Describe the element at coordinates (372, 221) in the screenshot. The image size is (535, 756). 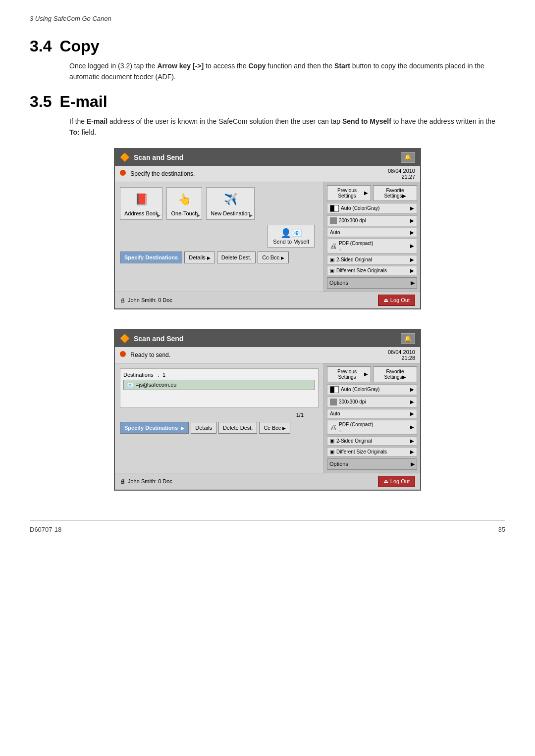
I see `dpi-setting-1: 300x300 dpi ▶` at that location.